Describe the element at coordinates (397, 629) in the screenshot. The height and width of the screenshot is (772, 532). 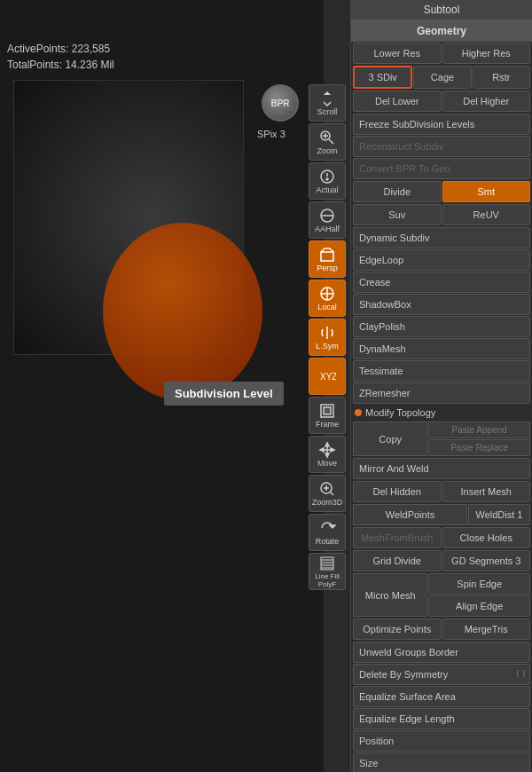
I see `optimize-points-button: Optimize Points` at that location.